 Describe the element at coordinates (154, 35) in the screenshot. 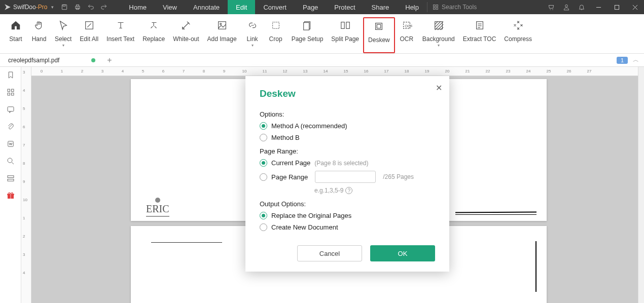

I see `ribbon-replace: Replace` at that location.